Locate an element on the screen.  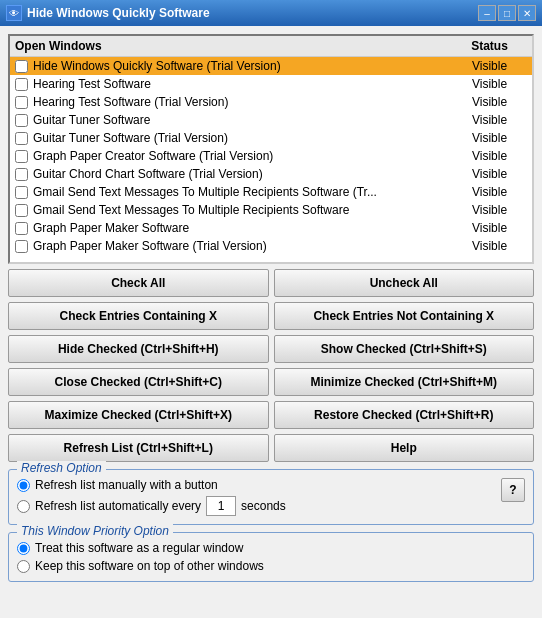
list-item-name: Graph Paper Maker Software (Trial Versio… is located at coordinates (242, 246).